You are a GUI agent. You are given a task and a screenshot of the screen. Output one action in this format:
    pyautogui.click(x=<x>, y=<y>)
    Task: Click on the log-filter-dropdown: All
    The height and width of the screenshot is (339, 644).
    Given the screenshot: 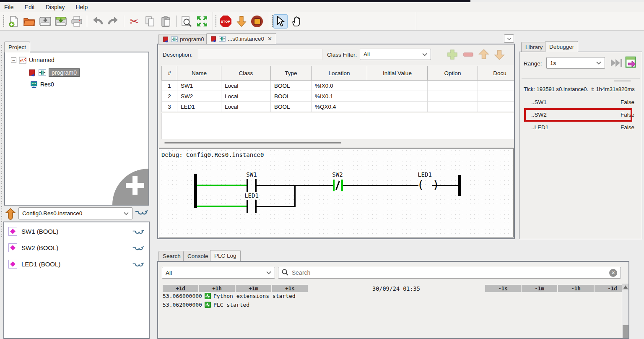 What is the action you would take?
    pyautogui.click(x=218, y=273)
    